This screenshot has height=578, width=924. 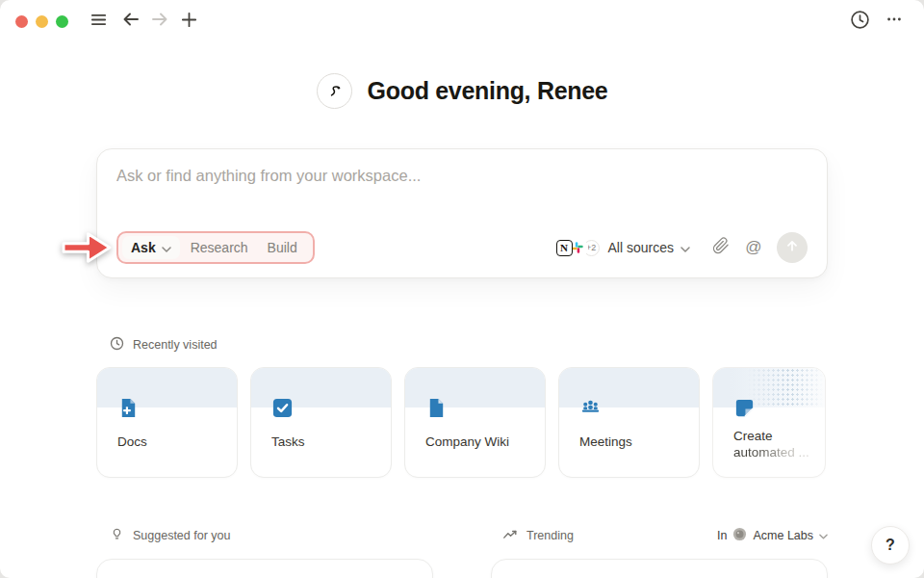 I want to click on document-icon, so click(x=437, y=410).